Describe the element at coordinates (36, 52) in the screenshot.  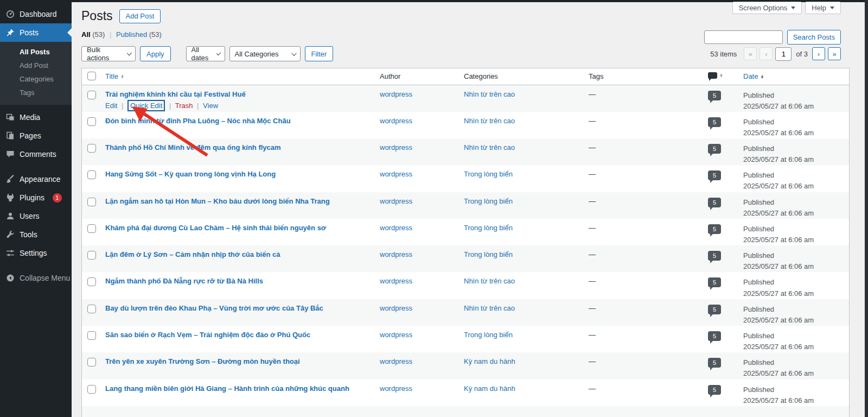
I see `submenu-item-all-posts: All Posts` at that location.